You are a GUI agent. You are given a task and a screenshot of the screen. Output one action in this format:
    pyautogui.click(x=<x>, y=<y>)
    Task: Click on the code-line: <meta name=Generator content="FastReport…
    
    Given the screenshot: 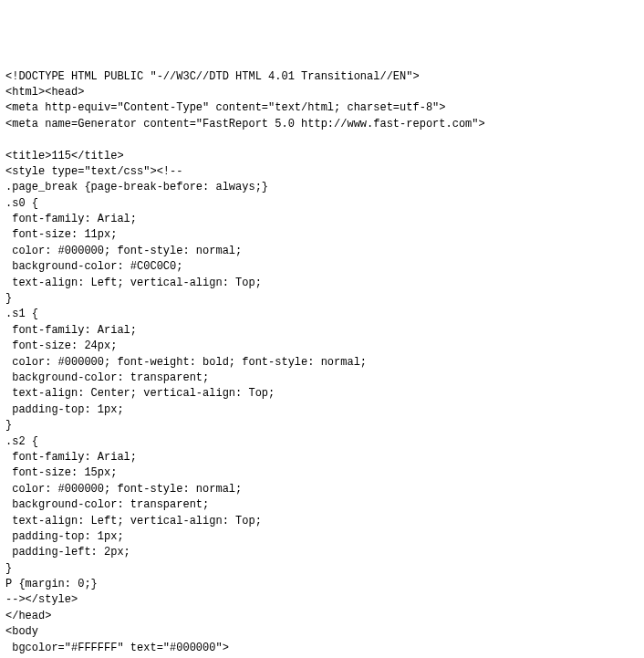 What is the action you would take?
    pyautogui.click(x=322, y=124)
    